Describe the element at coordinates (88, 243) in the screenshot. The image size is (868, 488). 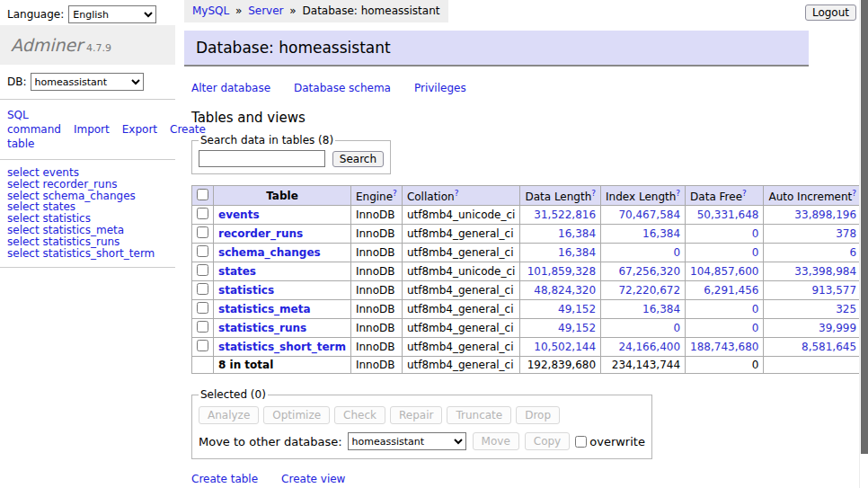
I see `sidebar-item-statistics_runs: select statistics_runs` at that location.